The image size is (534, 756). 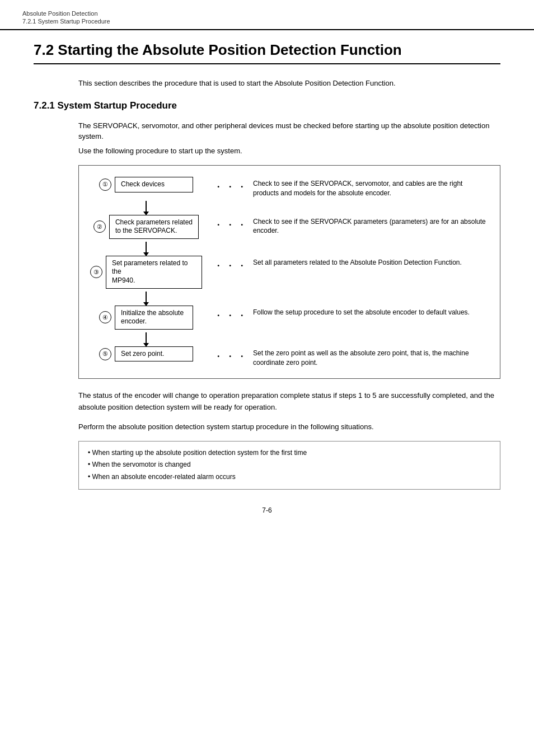 What do you see at coordinates (289, 357) in the screenshot?
I see `flow-row-5: ⑤ Set zero point. ・・・ Set the zero point…` at bounding box center [289, 357].